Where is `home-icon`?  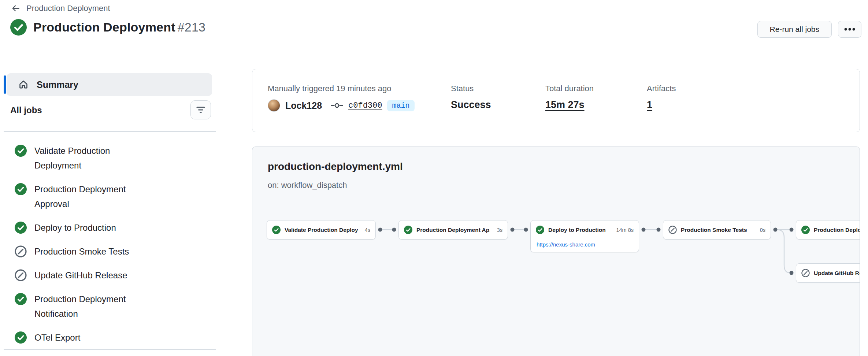 home-icon is located at coordinates (23, 85).